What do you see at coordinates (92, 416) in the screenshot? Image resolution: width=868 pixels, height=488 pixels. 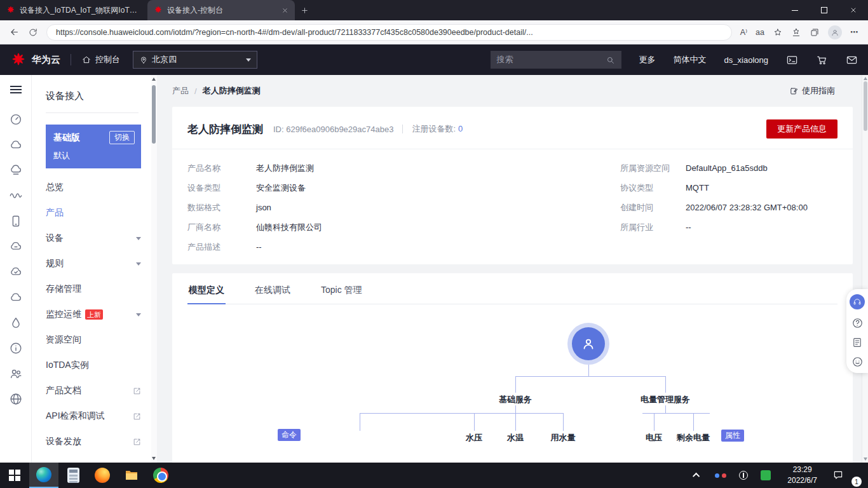 I see `sidebar-item-api-explorer: API检索和调试` at bounding box center [92, 416].